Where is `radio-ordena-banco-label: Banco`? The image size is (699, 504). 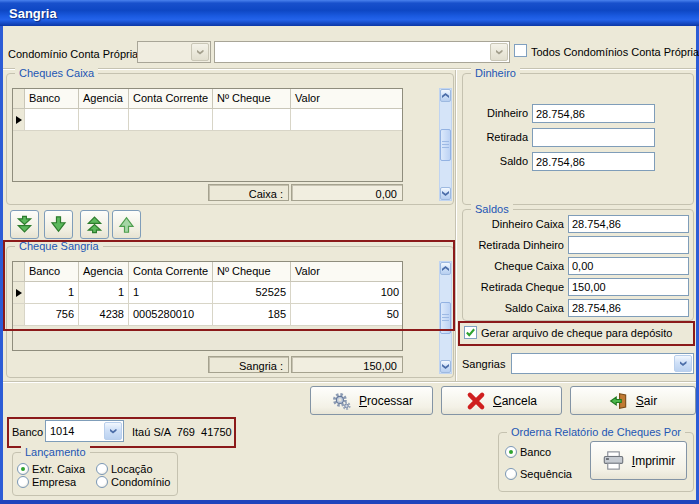 radio-ordena-banco-label: Banco is located at coordinates (536, 452).